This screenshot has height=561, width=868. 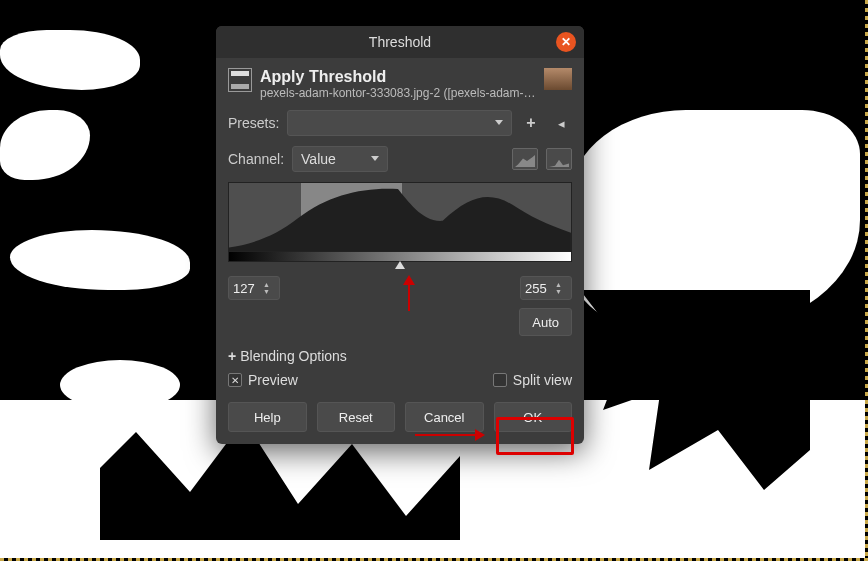 I want to click on channel-select: Value, so click(x=340, y=159).